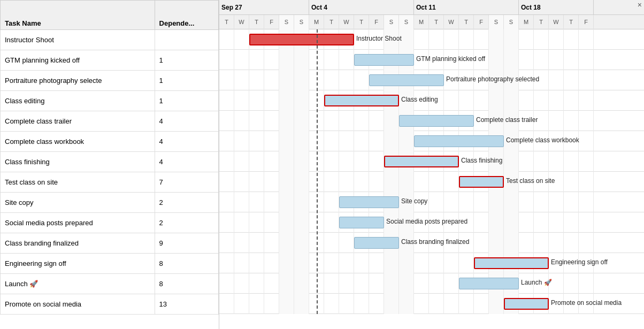 The image size is (644, 329). What do you see at coordinates (362, 7) in the screenshot?
I see `week-group-Oct-4: Oct 4` at bounding box center [362, 7].